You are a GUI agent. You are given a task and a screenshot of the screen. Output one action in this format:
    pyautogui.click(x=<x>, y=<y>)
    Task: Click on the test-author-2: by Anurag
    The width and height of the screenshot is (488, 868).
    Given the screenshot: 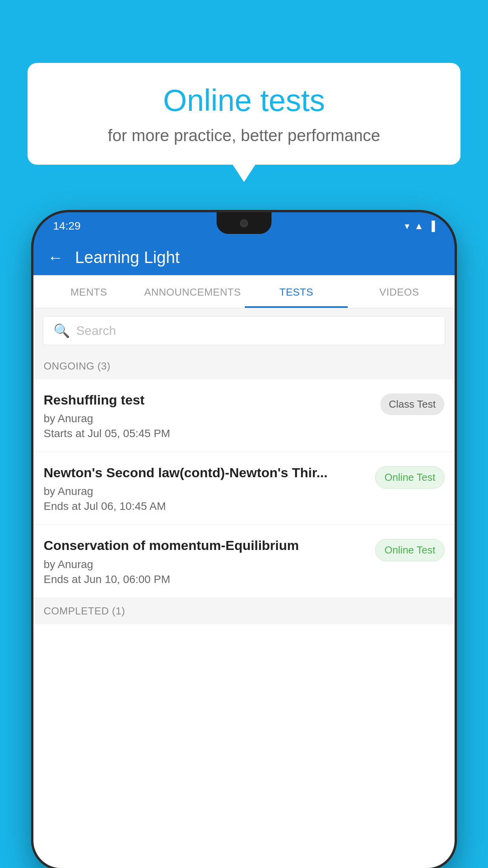 What is the action you would take?
    pyautogui.click(x=205, y=491)
    